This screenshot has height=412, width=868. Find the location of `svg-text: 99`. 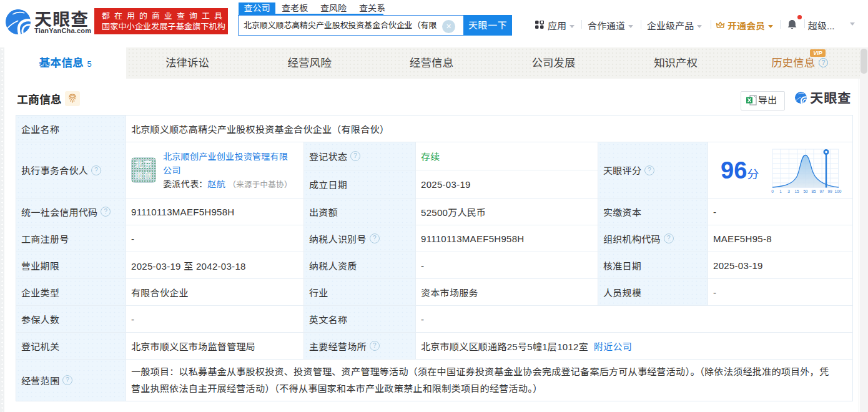

svg-text: 99 is located at coordinates (830, 191).